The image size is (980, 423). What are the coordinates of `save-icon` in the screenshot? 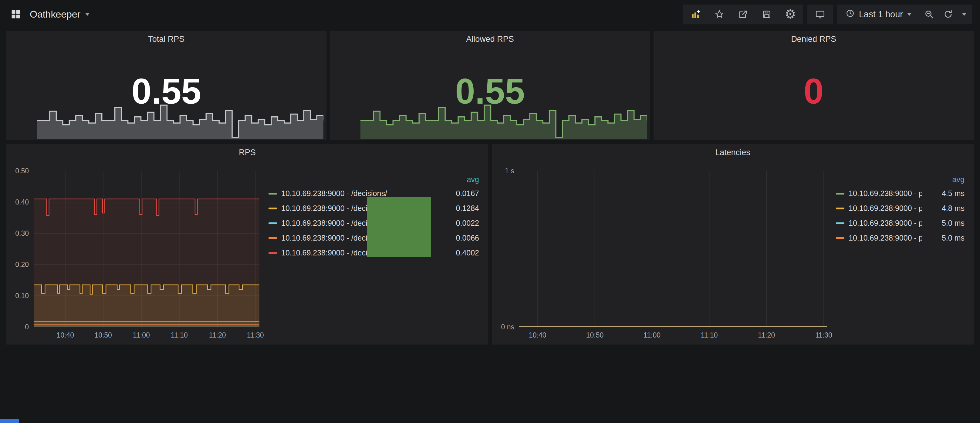 It's located at (767, 14).